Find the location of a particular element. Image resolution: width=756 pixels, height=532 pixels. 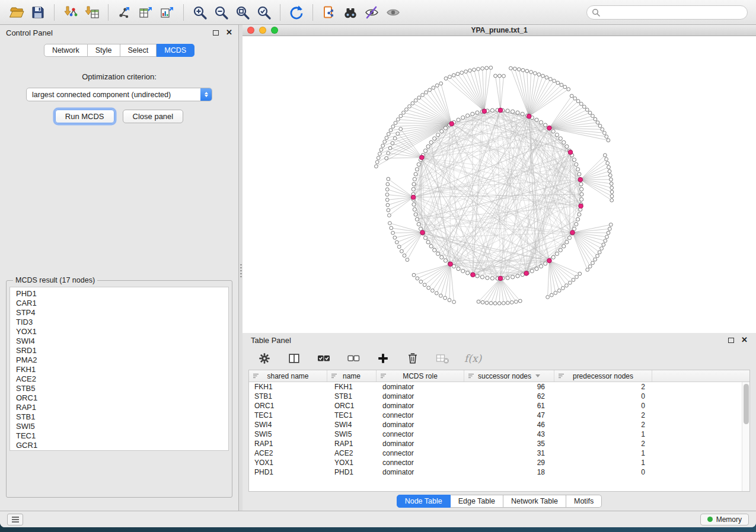

mcds-result-item: STP4 is located at coordinates (119, 313).